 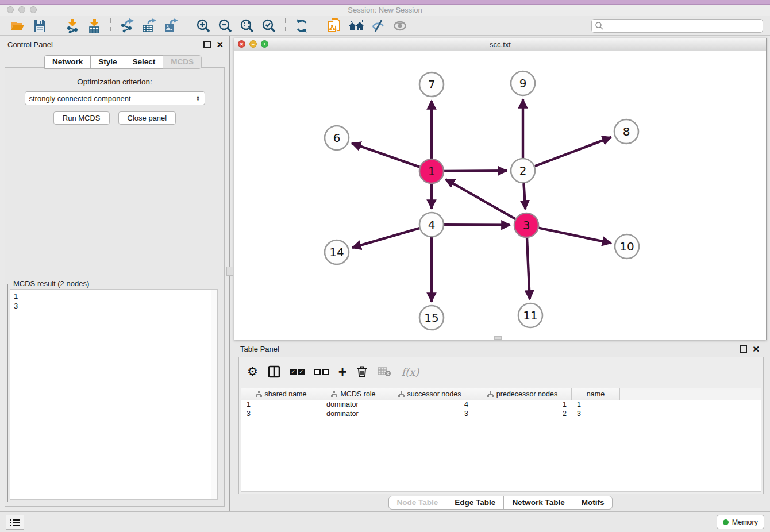 What do you see at coordinates (274, 372) in the screenshot?
I see `show-columns-icon` at bounding box center [274, 372].